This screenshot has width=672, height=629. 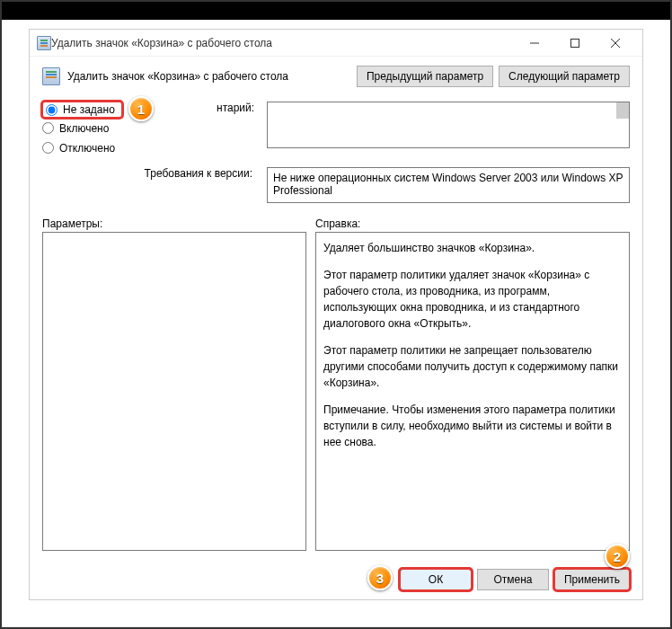 I want to click on comment-textarea, so click(x=448, y=125).